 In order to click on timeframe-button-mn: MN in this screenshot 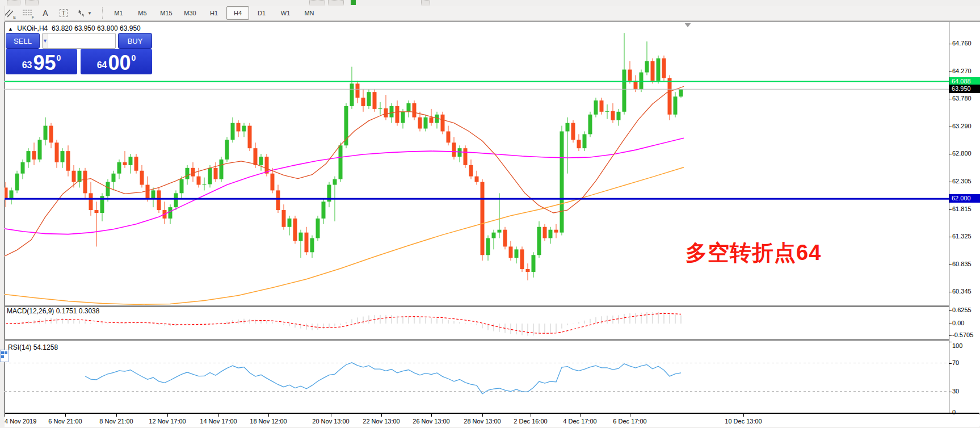, I will do `click(309, 13)`.